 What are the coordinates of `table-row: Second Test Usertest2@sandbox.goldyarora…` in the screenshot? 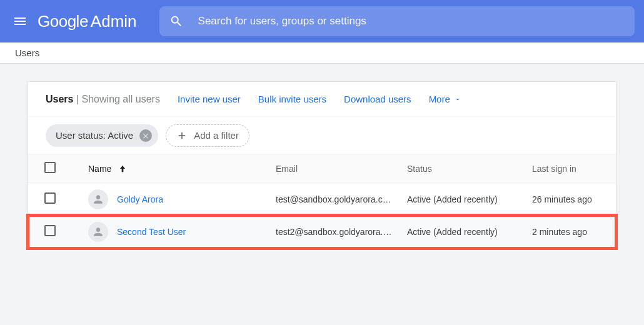 It's located at (322, 232).